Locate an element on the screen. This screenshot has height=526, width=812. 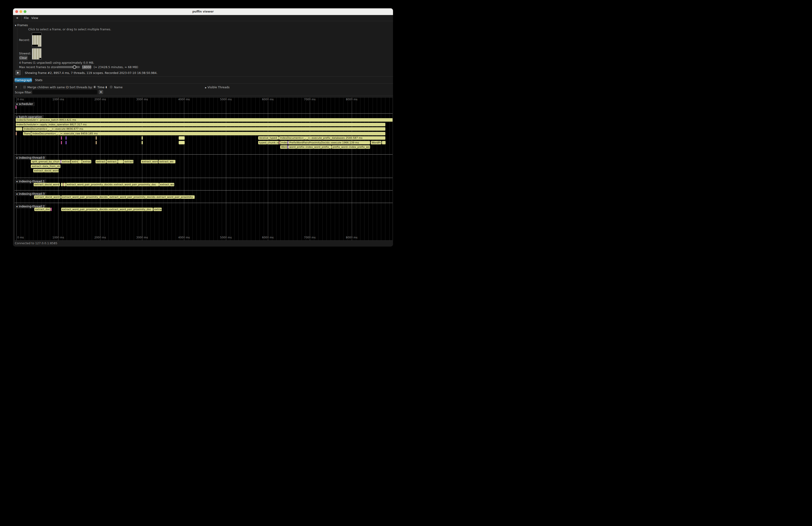
help-button: ? is located at coordinates (16, 87).